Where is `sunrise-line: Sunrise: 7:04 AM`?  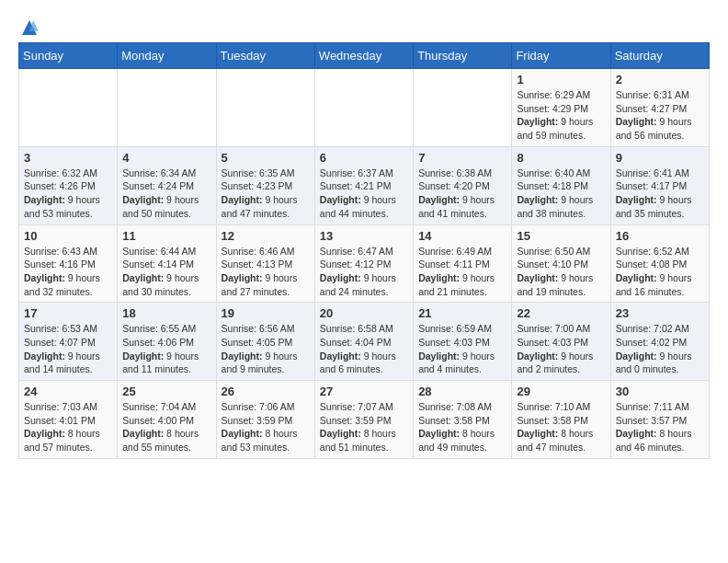 sunrise-line: Sunrise: 7:04 AM is located at coordinates (159, 407).